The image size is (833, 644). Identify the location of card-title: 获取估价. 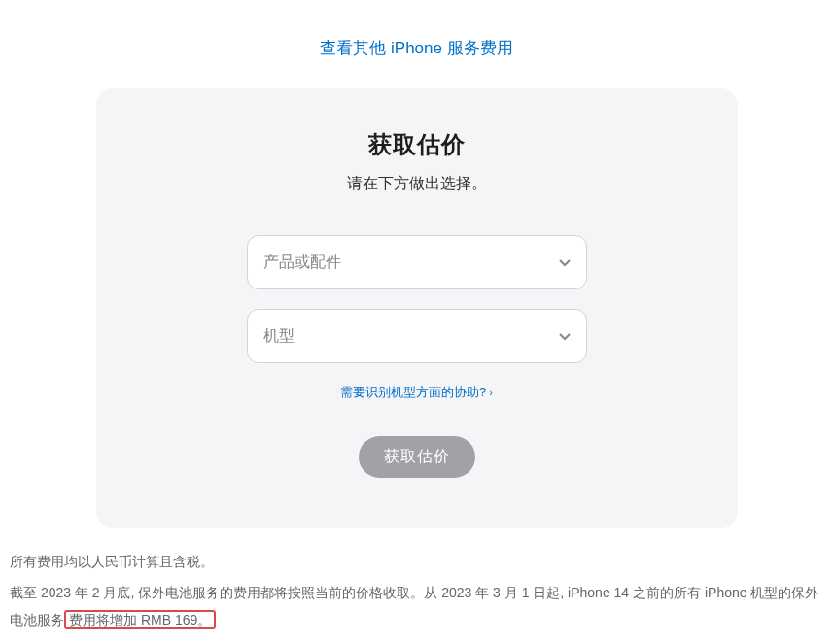
(417, 145).